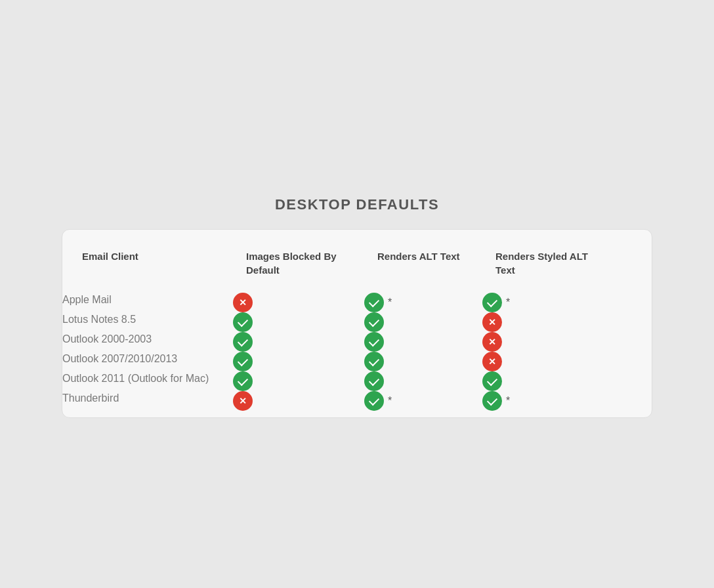 The width and height of the screenshot is (714, 588). Describe the element at coordinates (357, 205) in the screenshot. I see `page-title: DESKTOP DEFAULTS` at that location.